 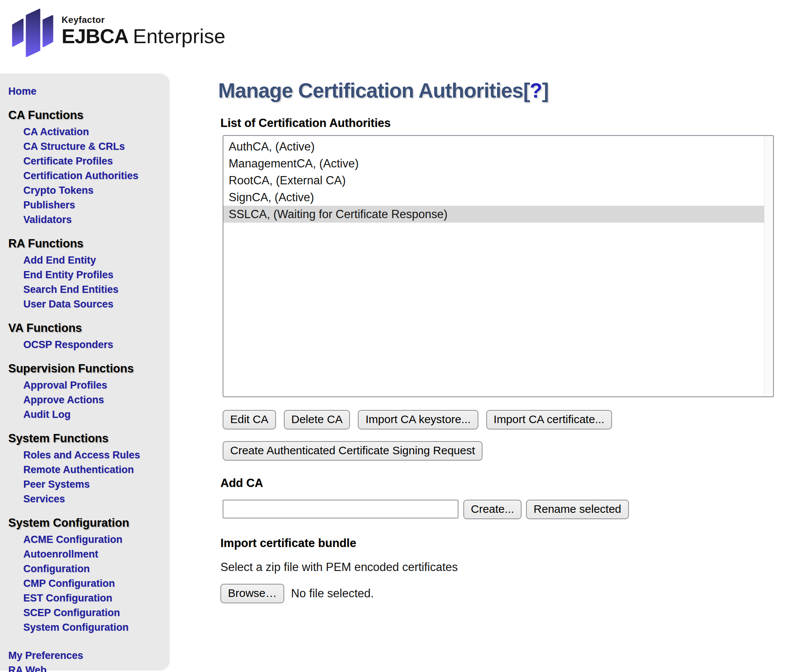 I want to click on sidebar-item-scep-configuration: SCEP Configuration, so click(x=93, y=613).